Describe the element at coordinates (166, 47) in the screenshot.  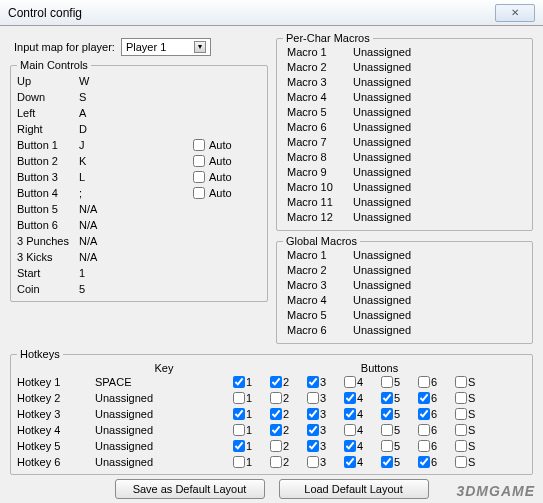
I see `player-select: Player 1 ▾` at that location.